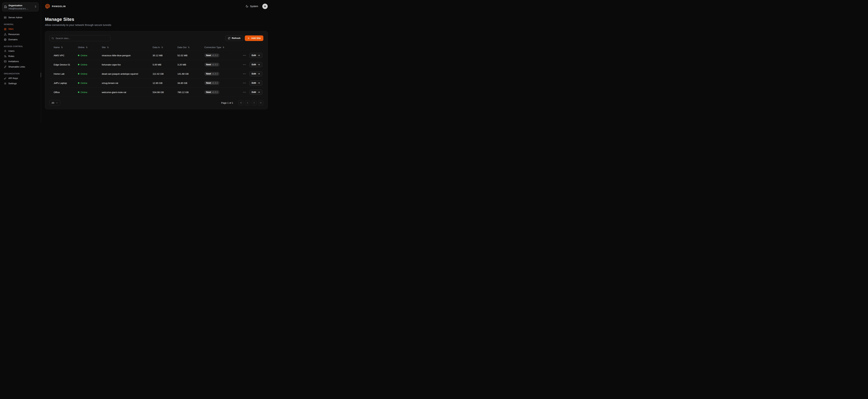  Describe the element at coordinates (90, 47) in the screenshot. I see `column-header-online: Online⇅` at that location.